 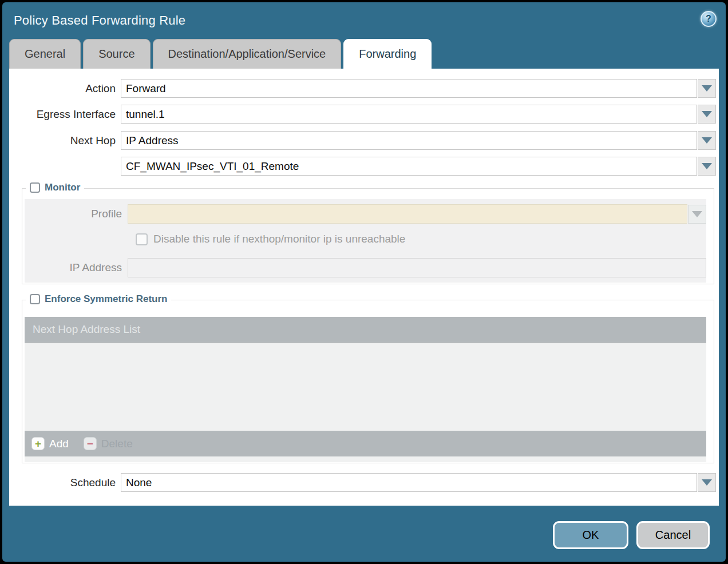 I want to click on tab-general: General, so click(x=45, y=54).